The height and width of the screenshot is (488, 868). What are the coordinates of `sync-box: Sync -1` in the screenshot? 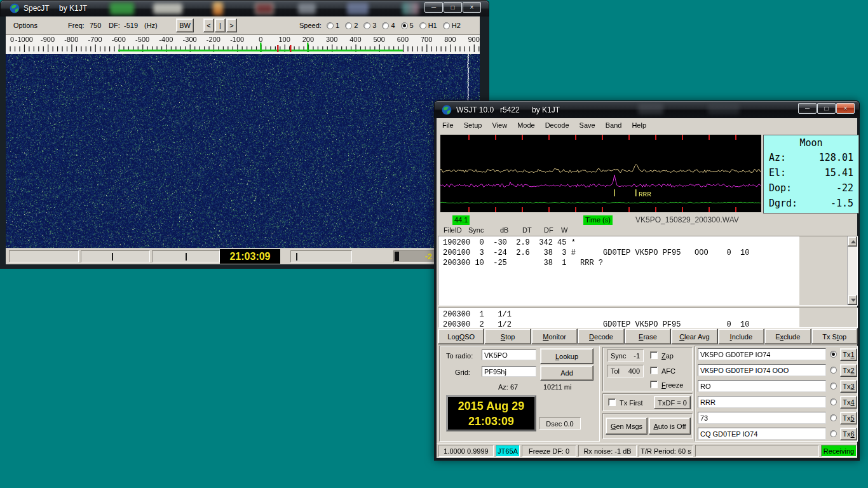 It's located at (625, 356).